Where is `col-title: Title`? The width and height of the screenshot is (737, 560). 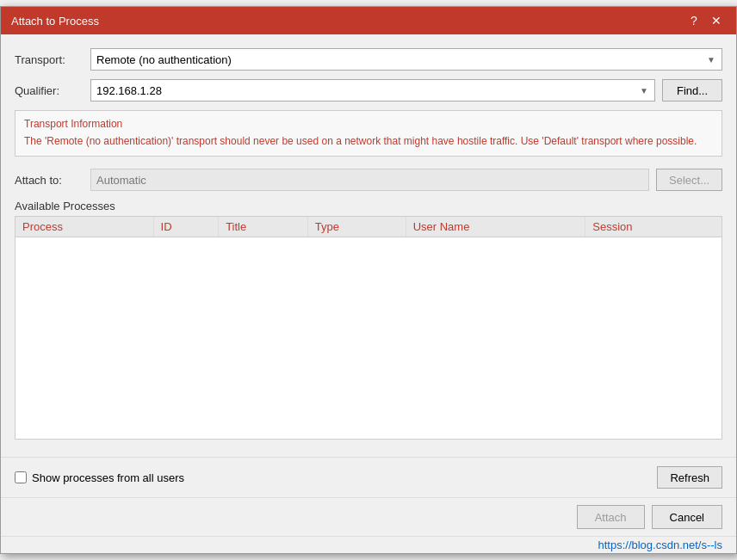
col-title: Title is located at coordinates (263, 227).